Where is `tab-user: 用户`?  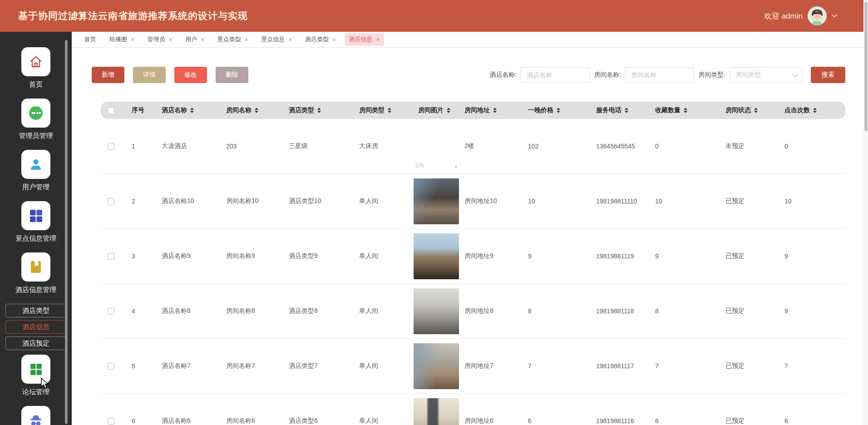
tab-user: 用户 is located at coordinates (195, 40).